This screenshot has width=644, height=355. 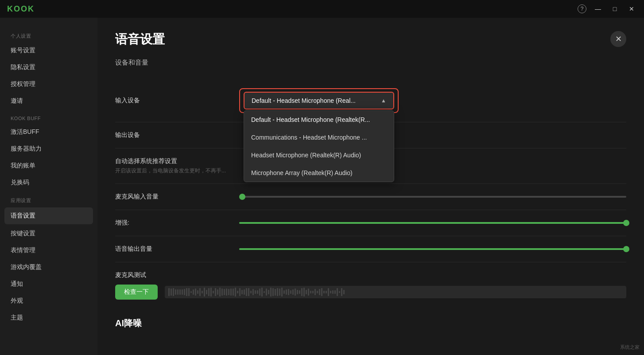 I want to click on voice-output-volume-row: 语音输出音量, so click(x=371, y=249).